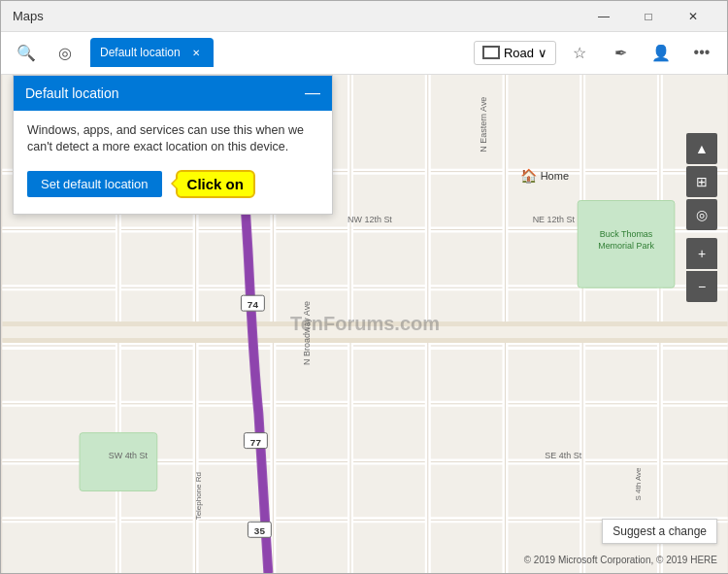 This screenshot has width=728, height=574. Describe the element at coordinates (648, 17) in the screenshot. I see `maximize-button: □` at that location.